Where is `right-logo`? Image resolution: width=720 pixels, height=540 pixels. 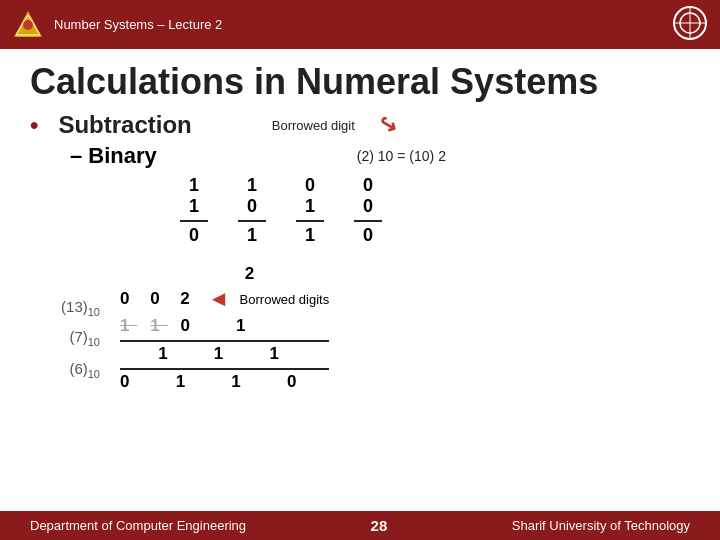
right-logo is located at coordinates (690, 23).